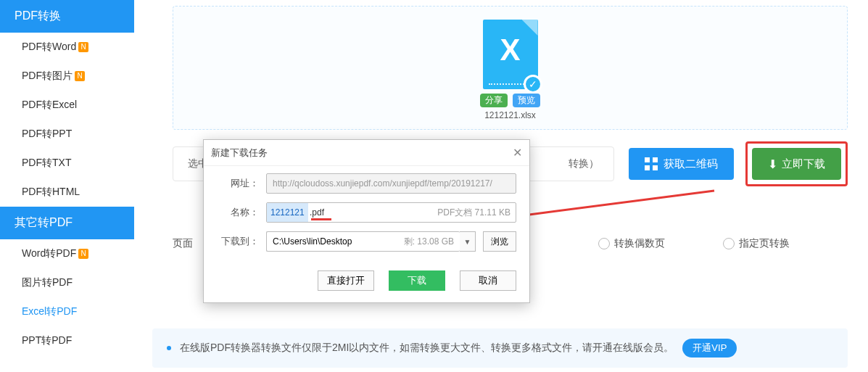 The image size is (868, 372). Describe the element at coordinates (238, 241) in the screenshot. I see `dest-label: 下载到：` at that location.